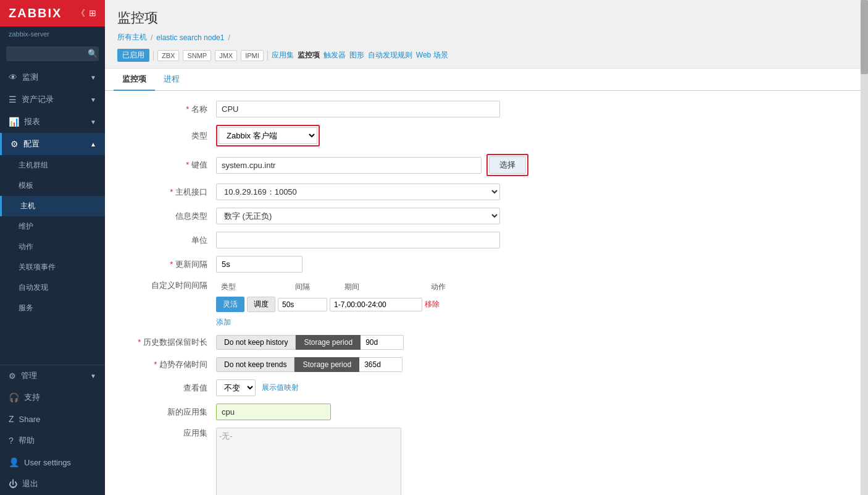  Describe the element at coordinates (376, 305) in the screenshot. I see `ci-period-input` at that location.